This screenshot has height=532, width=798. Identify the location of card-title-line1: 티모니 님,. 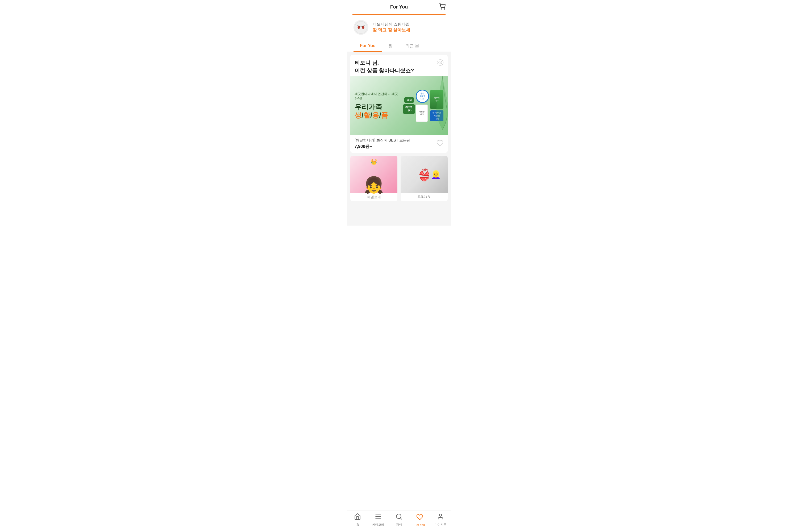
(399, 63).